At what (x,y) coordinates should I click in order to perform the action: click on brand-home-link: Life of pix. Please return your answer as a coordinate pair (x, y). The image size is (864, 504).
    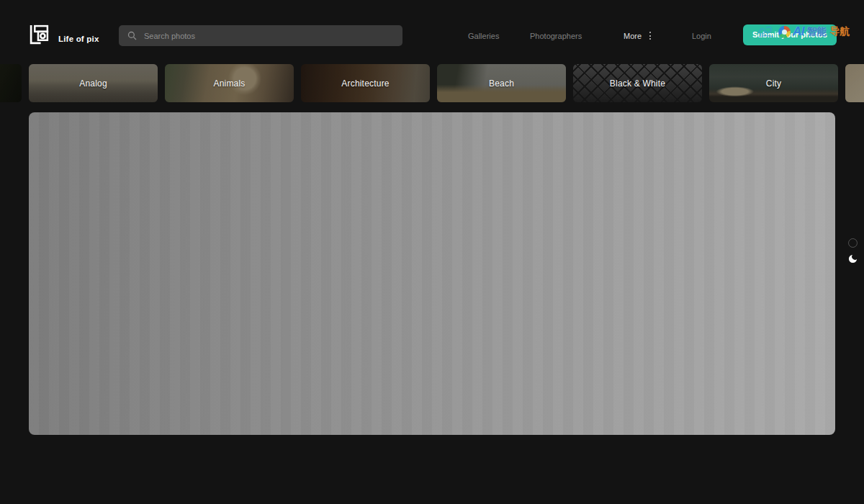
    Looking at the image, I should click on (64, 35).